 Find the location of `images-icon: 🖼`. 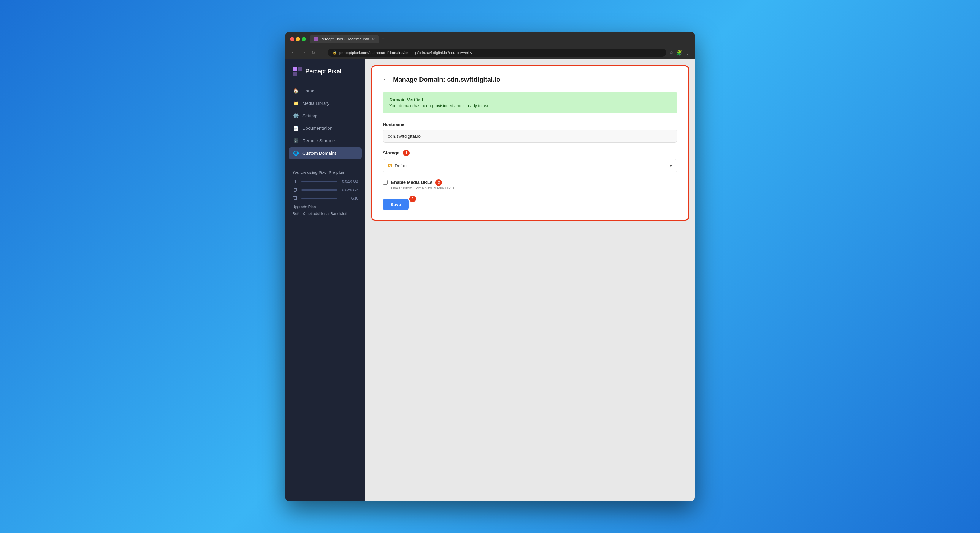

images-icon: 🖼 is located at coordinates (295, 198).